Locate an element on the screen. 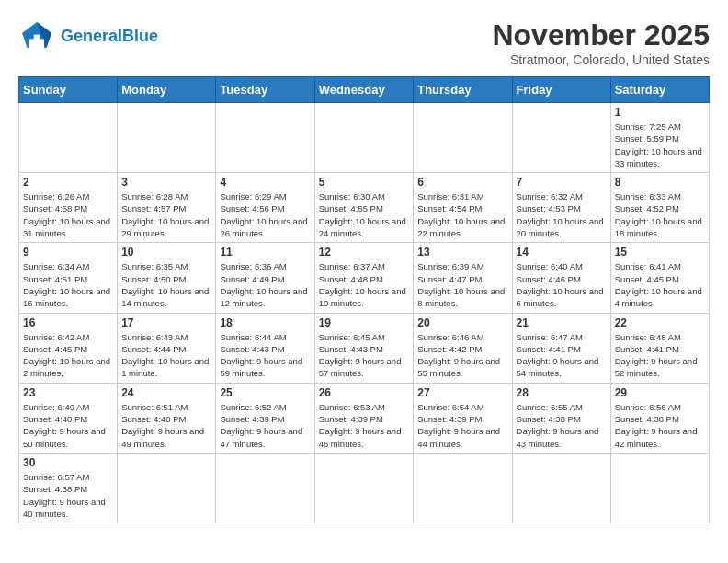  day-info: Sunrise: 6:41 AM Sunset: 4:45 PM Dayligh… is located at coordinates (660, 285).